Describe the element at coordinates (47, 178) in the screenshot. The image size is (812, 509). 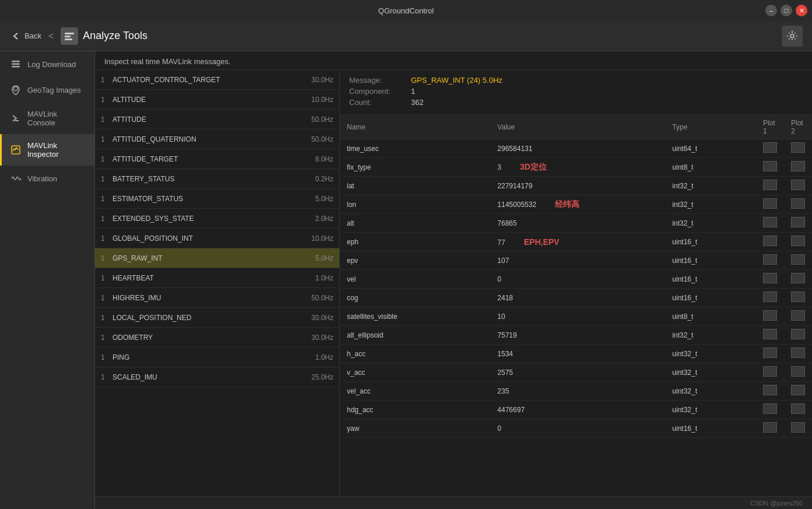
I see `sidebar-item-vibration: Vibration` at that location.